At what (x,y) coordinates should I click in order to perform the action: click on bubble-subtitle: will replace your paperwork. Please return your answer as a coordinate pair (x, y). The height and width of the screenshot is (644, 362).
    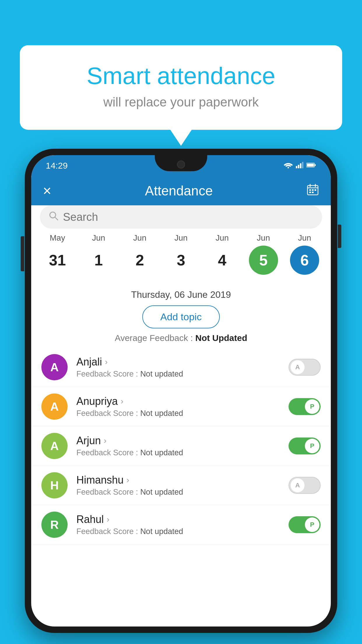
    Looking at the image, I should click on (181, 102).